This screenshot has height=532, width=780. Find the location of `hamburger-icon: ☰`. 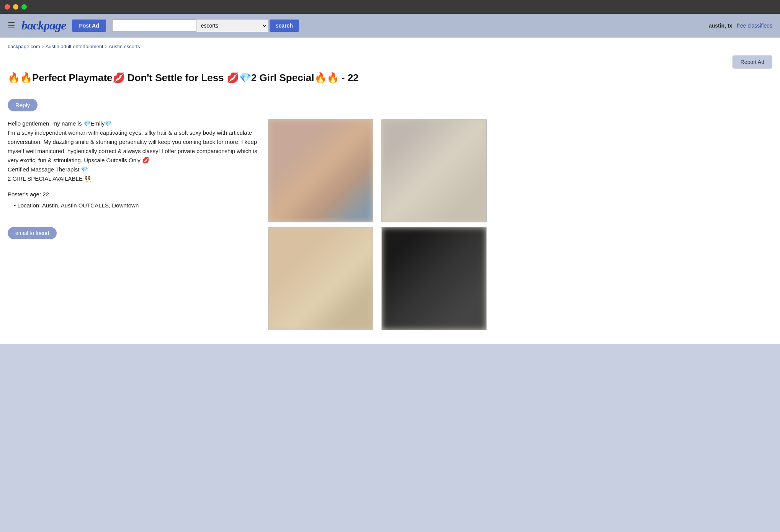

hamburger-icon: ☰ is located at coordinates (11, 26).